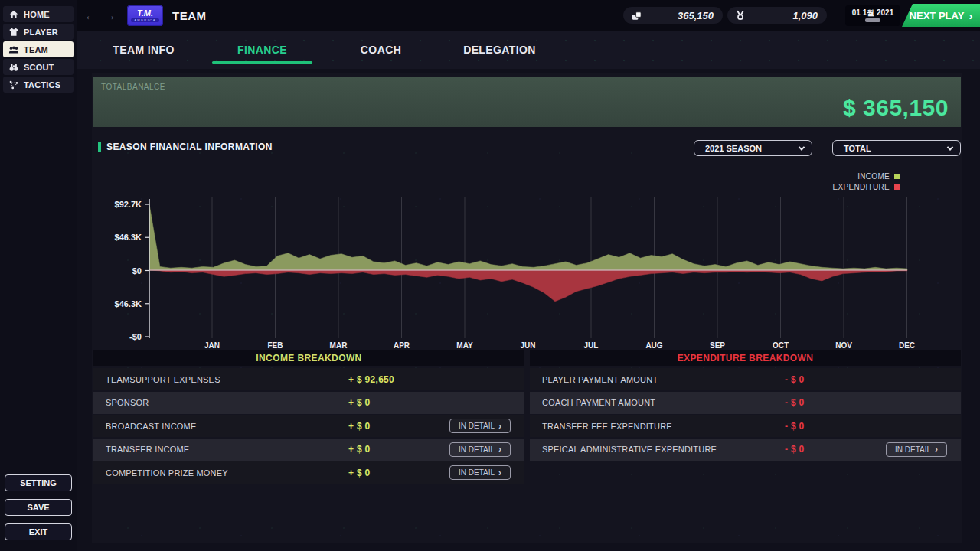  Describe the element at coordinates (136, 337) in the screenshot. I see `svg-text: -$0` at that location.